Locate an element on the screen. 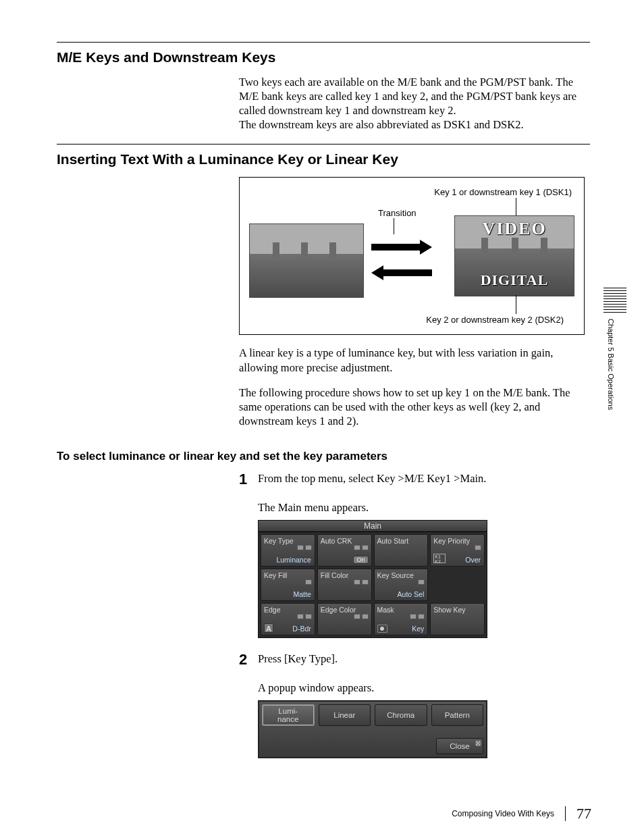 This screenshot has width=644, height=840. step-number-2: 2 is located at coordinates (248, 660).